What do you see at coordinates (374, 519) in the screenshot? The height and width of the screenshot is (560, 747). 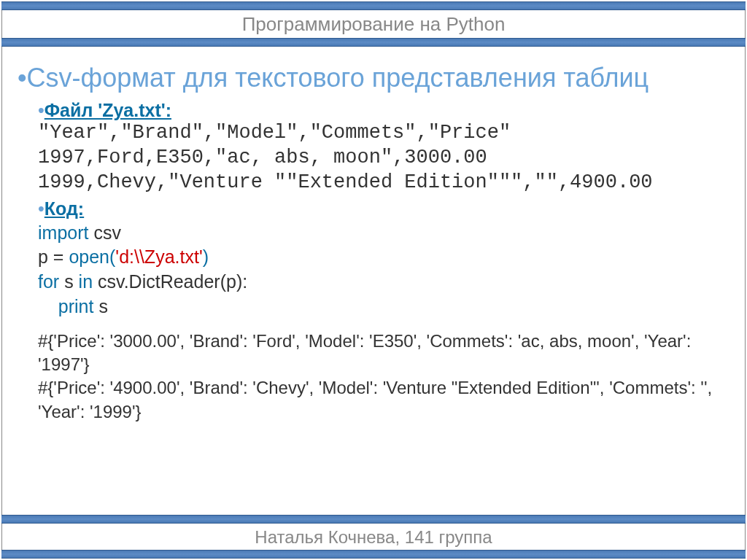 I see `bottom-divider-upper` at bounding box center [374, 519].